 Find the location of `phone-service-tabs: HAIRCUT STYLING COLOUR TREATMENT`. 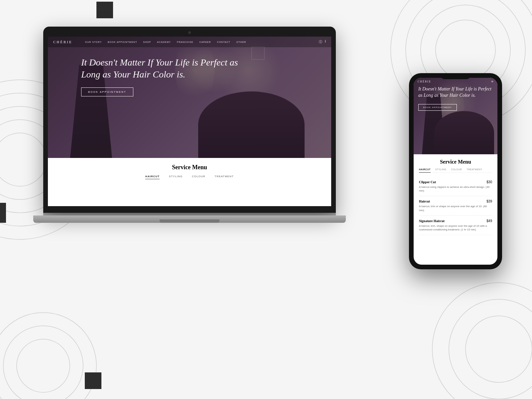

phone-service-tabs: HAIRCUT STYLING COLOUR TREATMENT is located at coordinates (456, 171).